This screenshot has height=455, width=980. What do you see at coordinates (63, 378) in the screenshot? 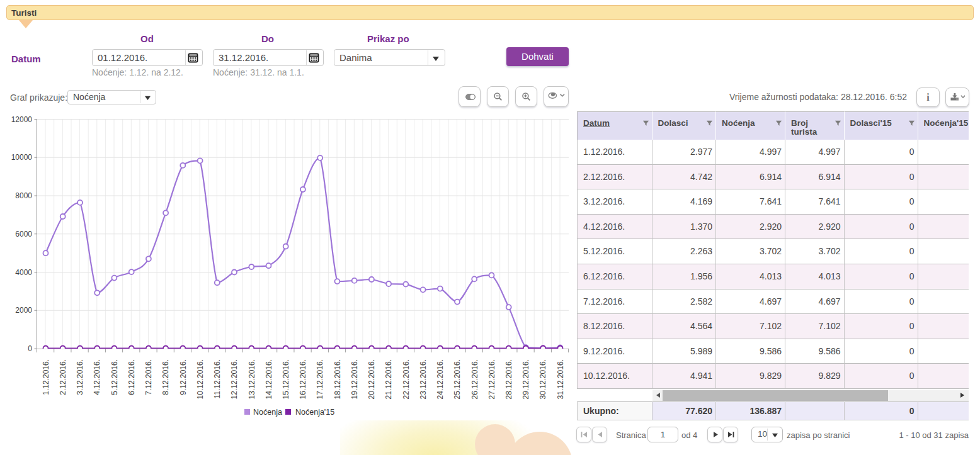
I see `svg-text: 2.12.2016.` at bounding box center [63, 378].